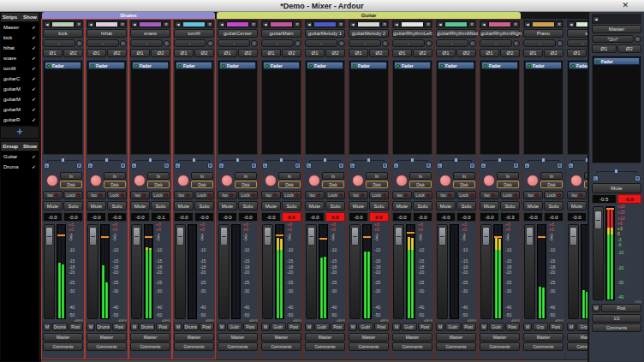  What do you see at coordinates (20, 79) in the screenshot?
I see `sidebar-strip-item: guitarC✓` at bounding box center [20, 79].